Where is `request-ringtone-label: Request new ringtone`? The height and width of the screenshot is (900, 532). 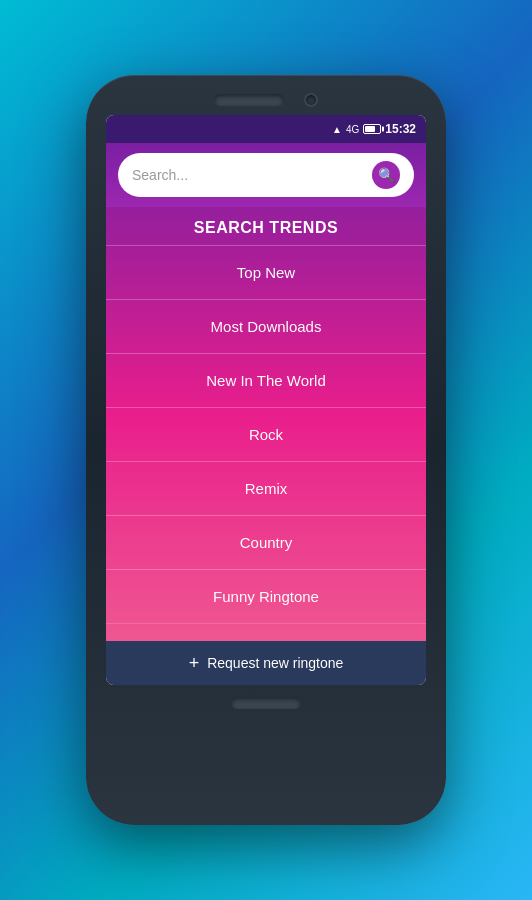
request-ringtone-label: Request new ringtone is located at coordinates (275, 663).